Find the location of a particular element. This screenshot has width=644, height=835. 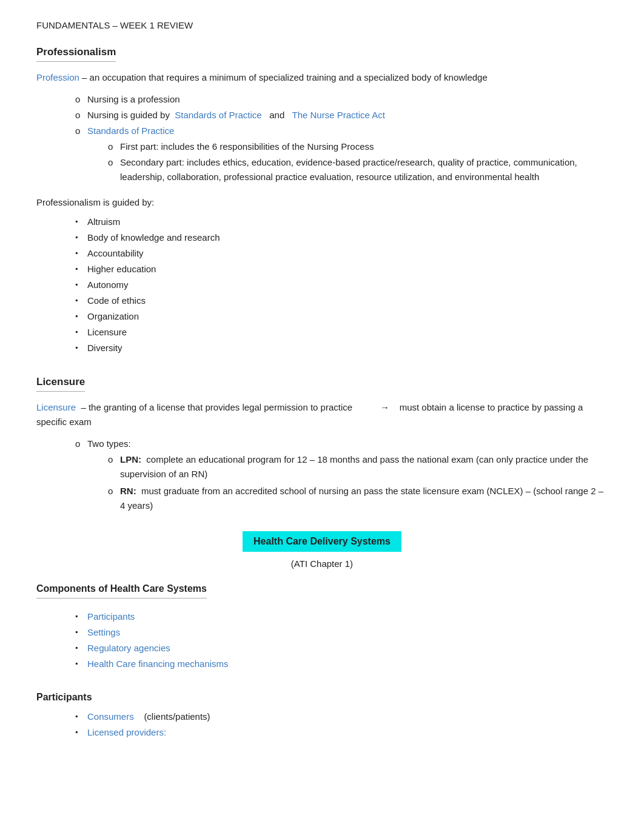

profession-def-text: – an occupation that requires a minimum … is located at coordinates (285, 78).